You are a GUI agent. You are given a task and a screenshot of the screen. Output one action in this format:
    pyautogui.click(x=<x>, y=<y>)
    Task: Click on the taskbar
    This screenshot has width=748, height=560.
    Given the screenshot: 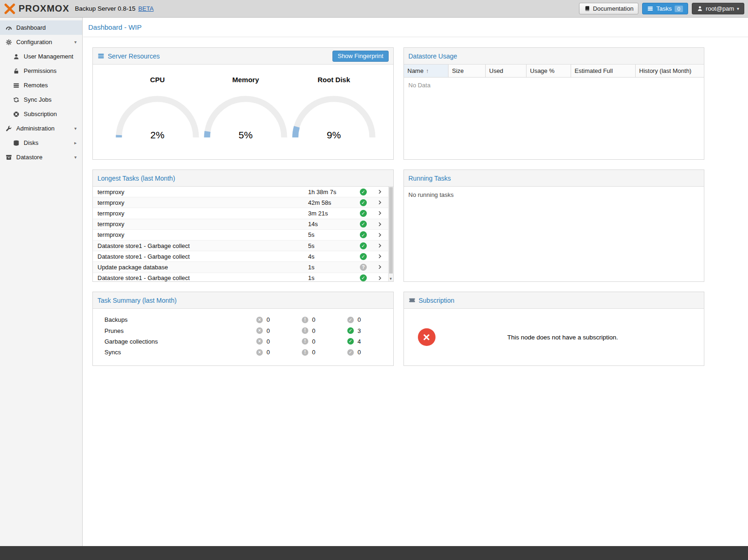 What is the action you would take?
    pyautogui.click(x=374, y=553)
    